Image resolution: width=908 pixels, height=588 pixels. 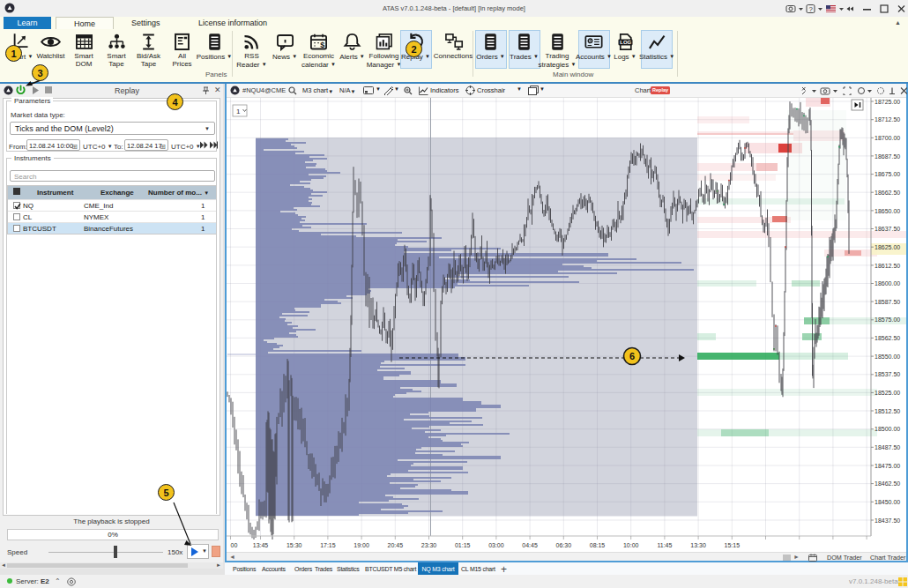 What do you see at coordinates (698, 545) in the screenshot?
I see `svg-text: 13:30` at bounding box center [698, 545].